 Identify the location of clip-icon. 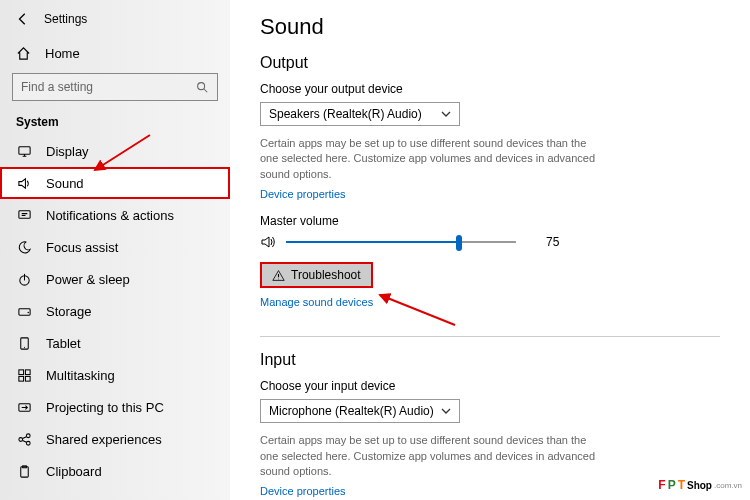
(24, 471).